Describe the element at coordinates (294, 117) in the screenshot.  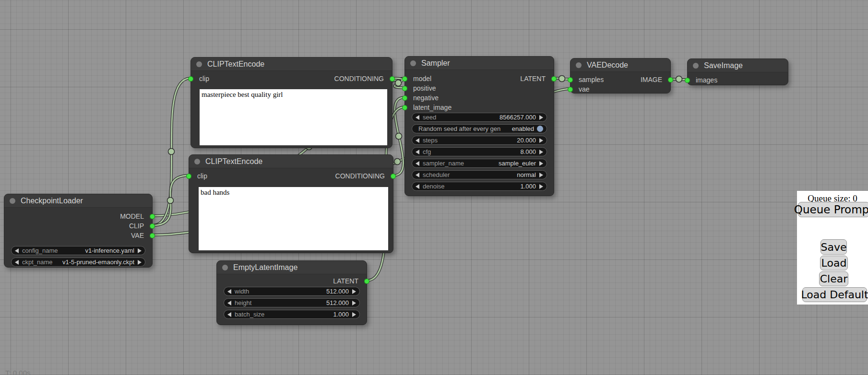
I see `positive-prompt-textarea: masterpiece best quality girl` at that location.